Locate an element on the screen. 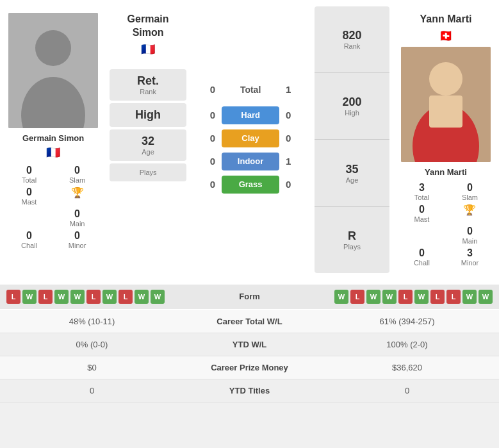 The image size is (499, 448). right-minor-value: 3 is located at coordinates (470, 253).